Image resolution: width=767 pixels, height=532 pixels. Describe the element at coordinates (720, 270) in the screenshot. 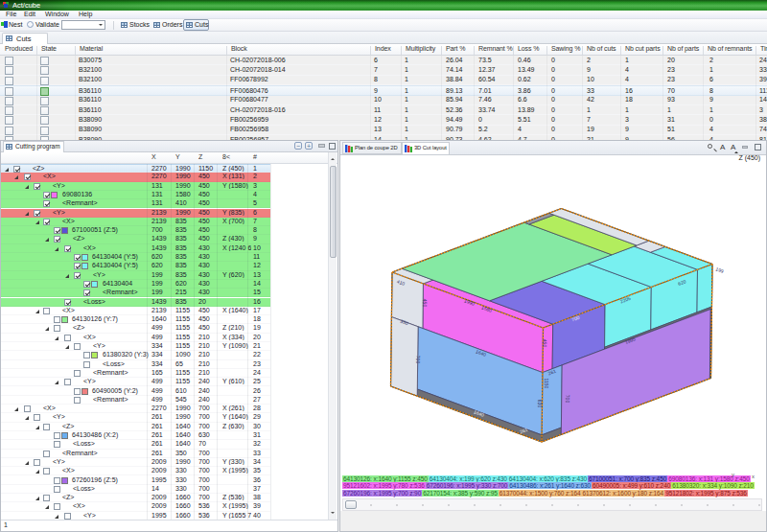

I see `svg-text: 199` at that location.